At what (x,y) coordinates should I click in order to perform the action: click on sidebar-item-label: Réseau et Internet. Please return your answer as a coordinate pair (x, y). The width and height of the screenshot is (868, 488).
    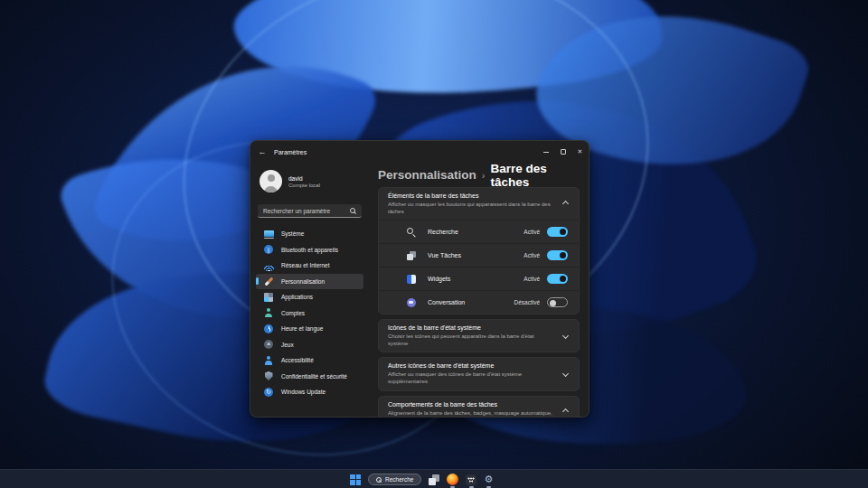
    Looking at the image, I should click on (306, 266).